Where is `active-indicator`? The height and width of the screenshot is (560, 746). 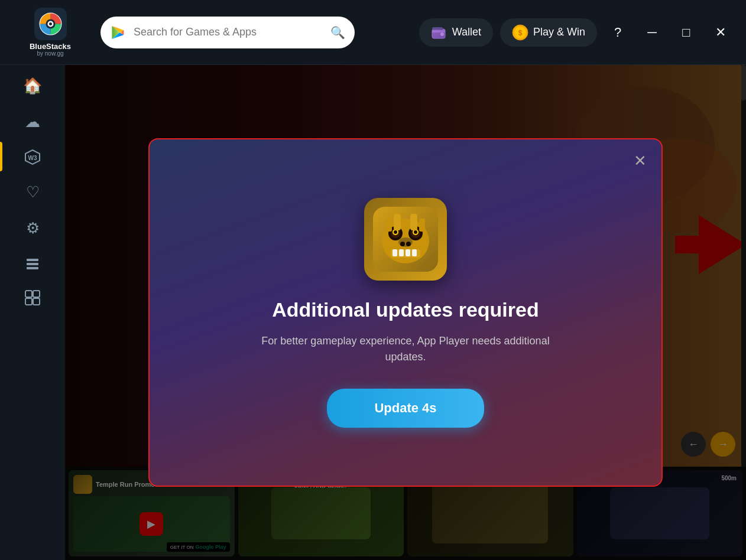
active-indicator is located at coordinates (1, 157).